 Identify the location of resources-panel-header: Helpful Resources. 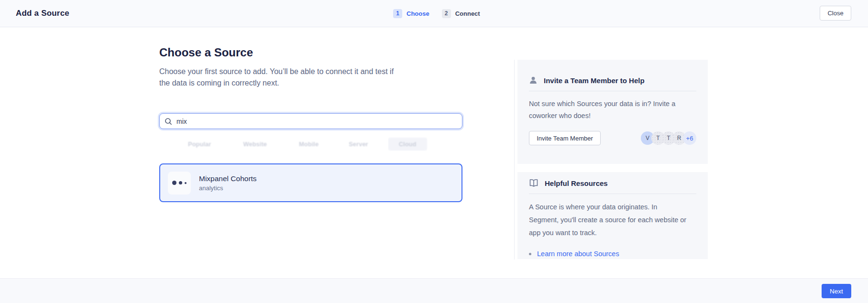
(613, 180).